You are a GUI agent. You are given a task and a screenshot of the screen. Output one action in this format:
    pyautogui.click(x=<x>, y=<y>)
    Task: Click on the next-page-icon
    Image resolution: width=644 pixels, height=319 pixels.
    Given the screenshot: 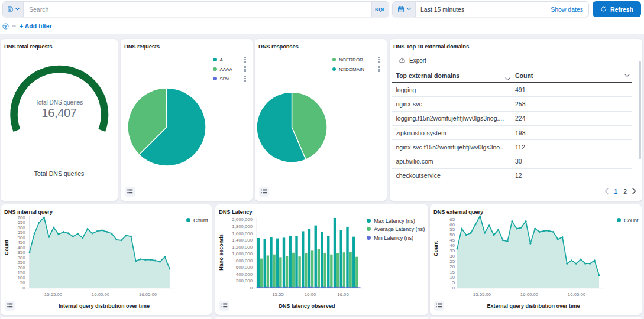 What is the action you would take?
    pyautogui.click(x=634, y=191)
    